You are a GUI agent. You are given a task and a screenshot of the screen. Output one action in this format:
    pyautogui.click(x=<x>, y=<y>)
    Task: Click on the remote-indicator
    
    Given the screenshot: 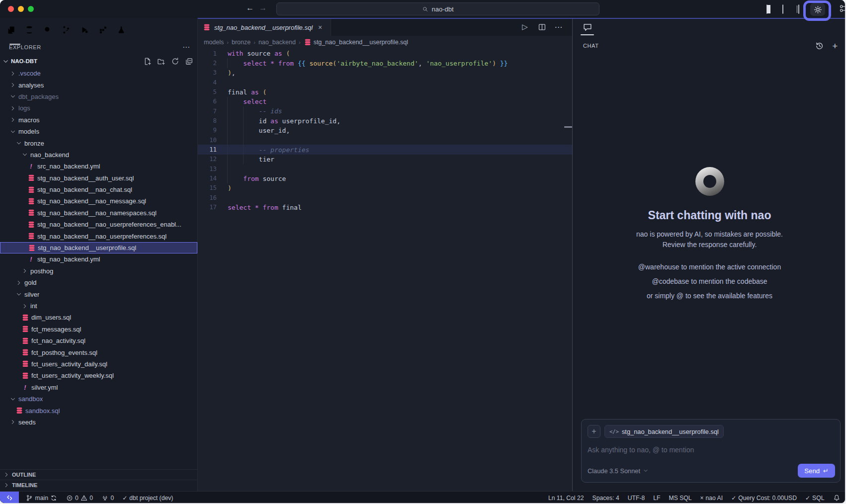 What is the action you would take?
    pyautogui.click(x=9, y=498)
    